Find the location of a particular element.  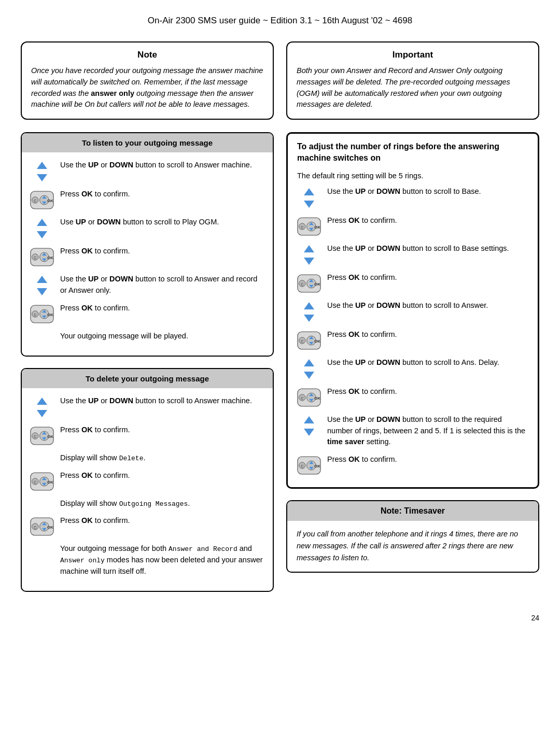

adjust-rings-intro: The default ring setting will be 5 rings… is located at coordinates (413, 176).